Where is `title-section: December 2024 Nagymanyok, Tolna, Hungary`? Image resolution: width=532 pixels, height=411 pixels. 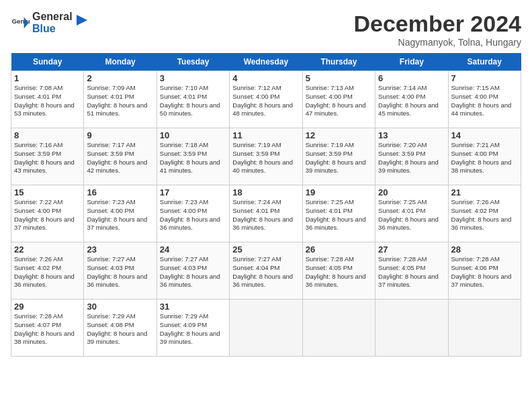
title-section: December 2024 Nagymanyok, Tolna, Hungary is located at coordinates (437, 30).